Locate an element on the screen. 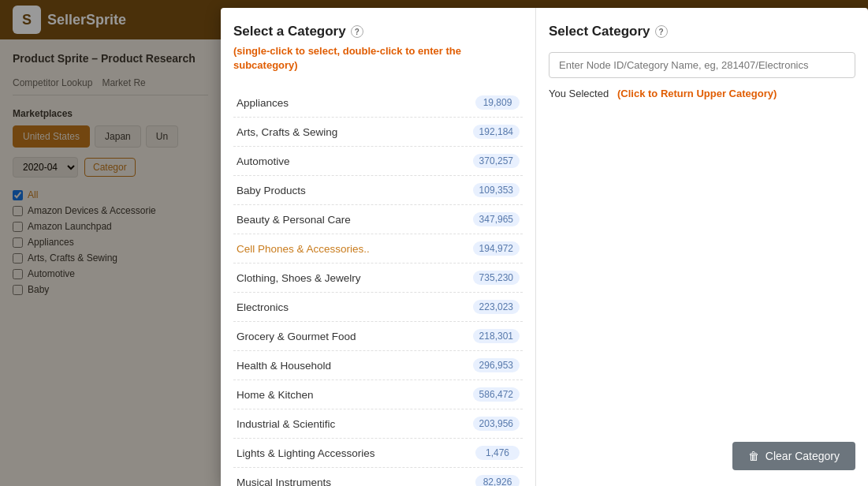  cat-count-arts: 192,184 is located at coordinates (497, 132).